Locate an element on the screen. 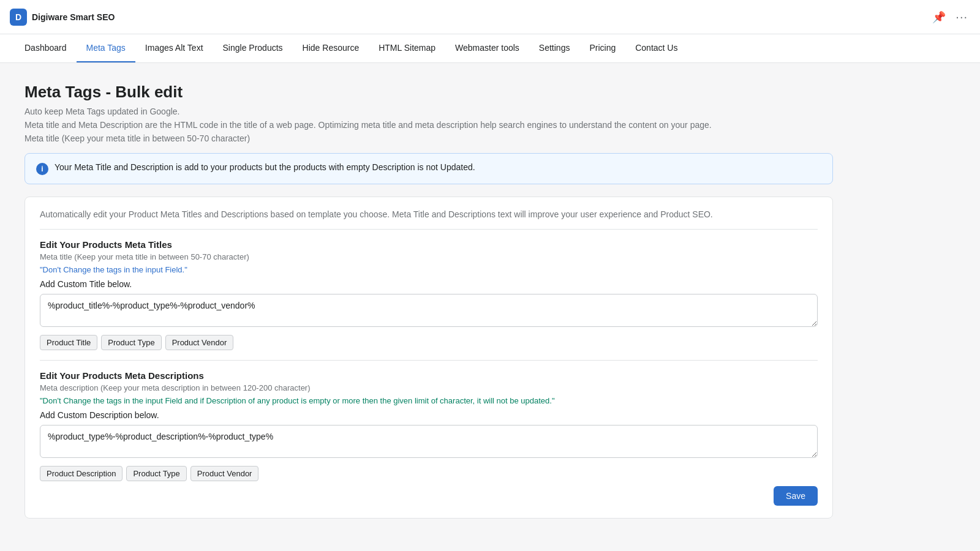  nav-item-dashboard: Dashboard is located at coordinates (45, 48).